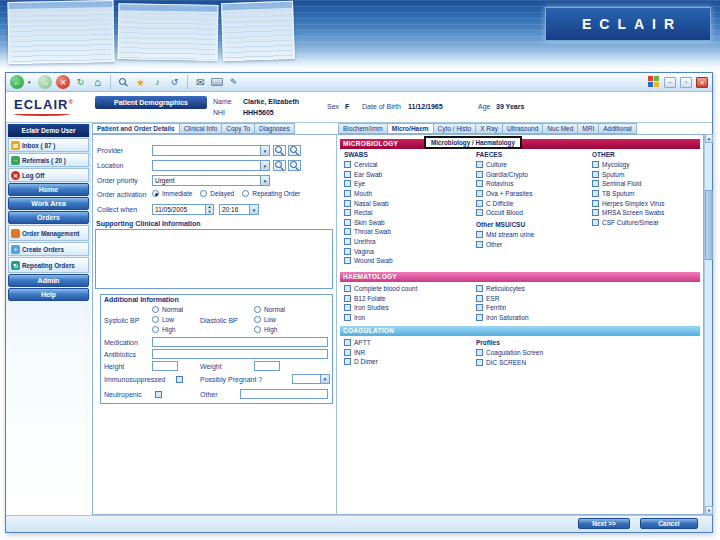  I want to click on favorites-icon: ★, so click(140, 82).